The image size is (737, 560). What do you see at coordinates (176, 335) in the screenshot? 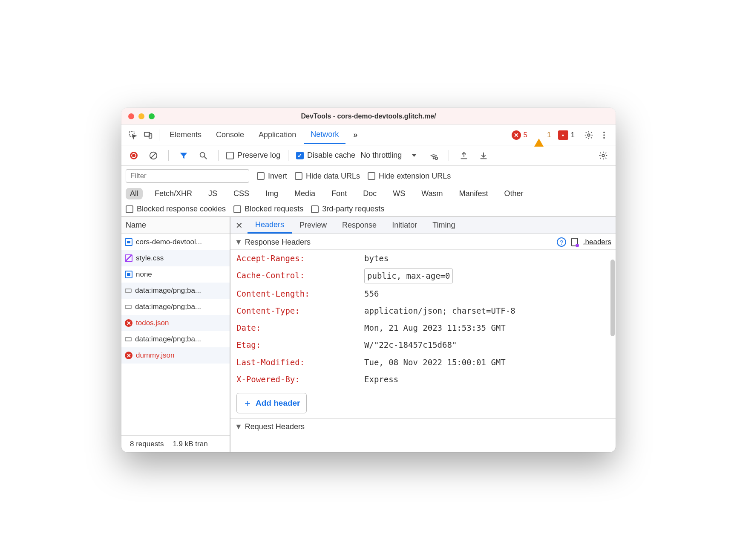
I see `request-list-panel: Name cors-demo-devtool...style.cssnoneda…` at bounding box center [176, 335].